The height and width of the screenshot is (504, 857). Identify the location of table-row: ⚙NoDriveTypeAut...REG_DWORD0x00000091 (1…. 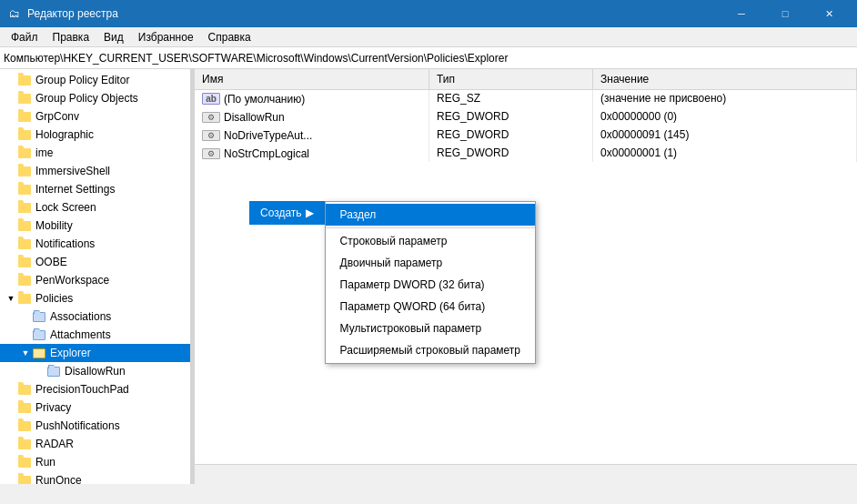
(526, 135).